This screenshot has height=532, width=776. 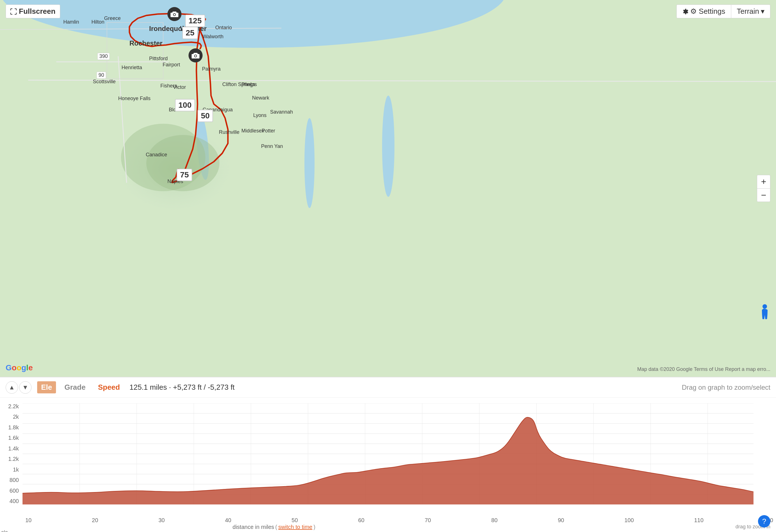 What do you see at coordinates (33, 11) in the screenshot?
I see `fullscreen-button: Fullscreen` at bounding box center [33, 11].